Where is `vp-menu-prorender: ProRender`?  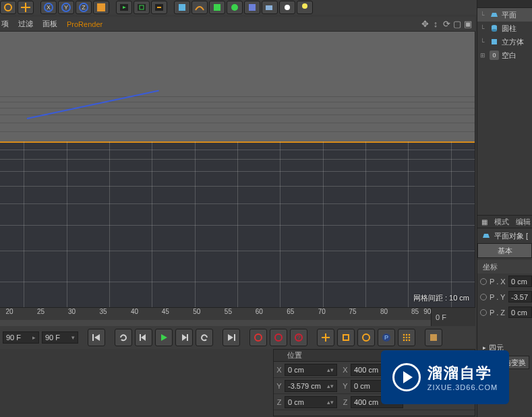 vp-menu-prorender: ProRender is located at coordinates (85, 24).